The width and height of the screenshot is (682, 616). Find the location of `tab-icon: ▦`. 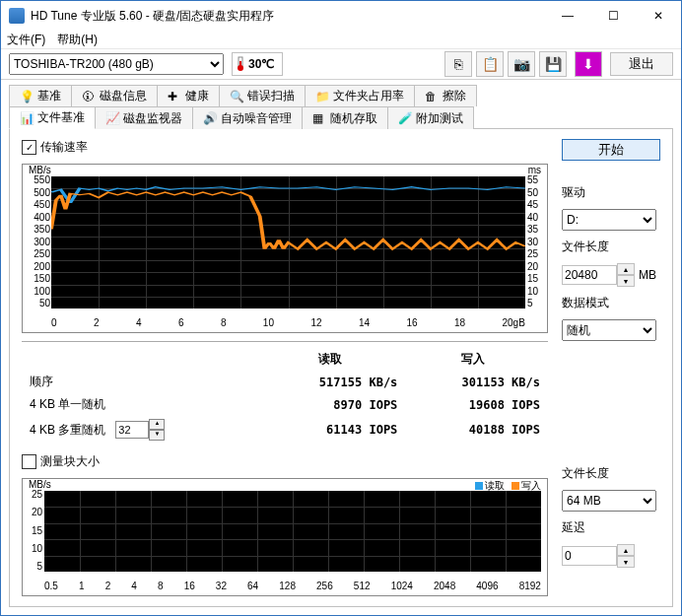

tab-icon: ▦ is located at coordinates (319, 118).